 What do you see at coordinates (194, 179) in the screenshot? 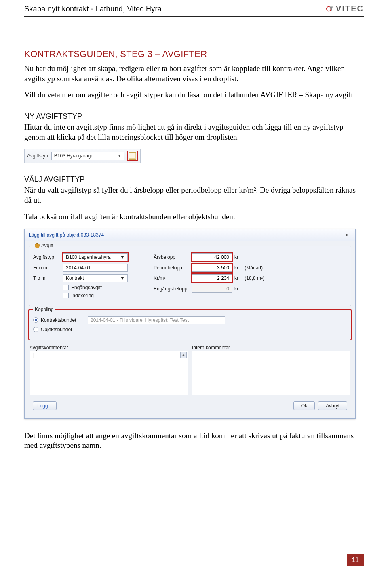
I see `sub-heading-valj-avgifttyp: VÄLJ AVGIFTTYP` at bounding box center [194, 179].